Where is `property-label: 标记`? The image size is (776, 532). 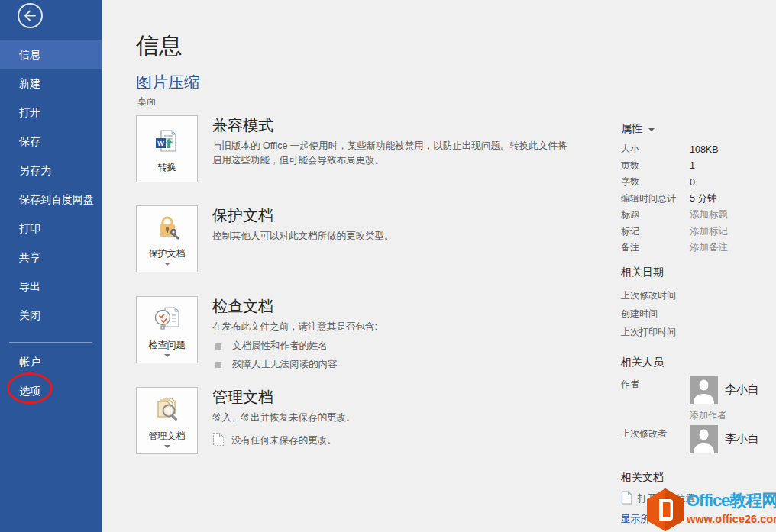
property-label: 标记 is located at coordinates (655, 232).